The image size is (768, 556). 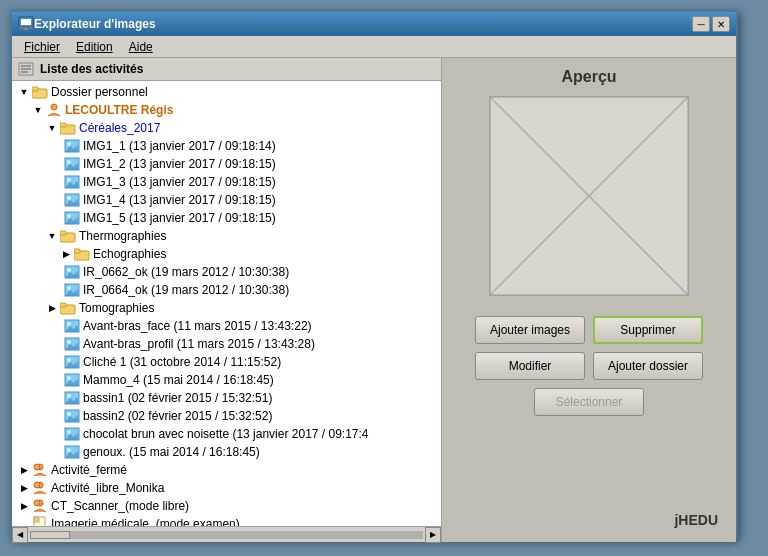 What do you see at coordinates (226, 218) in the screenshot?
I see `list-item: IMG1_5 (13 janvier 2017 / 09:18:15)` at bounding box center [226, 218].